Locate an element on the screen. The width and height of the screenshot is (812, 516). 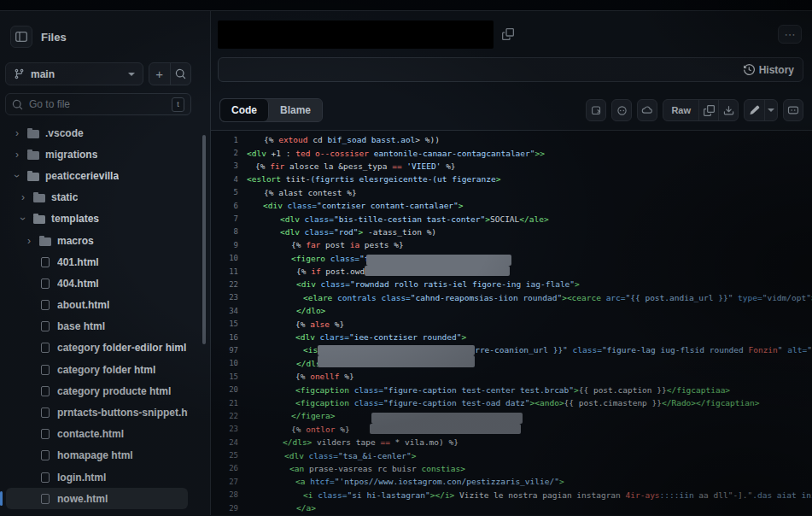
edit-dropdown-button is located at coordinates (770, 110).